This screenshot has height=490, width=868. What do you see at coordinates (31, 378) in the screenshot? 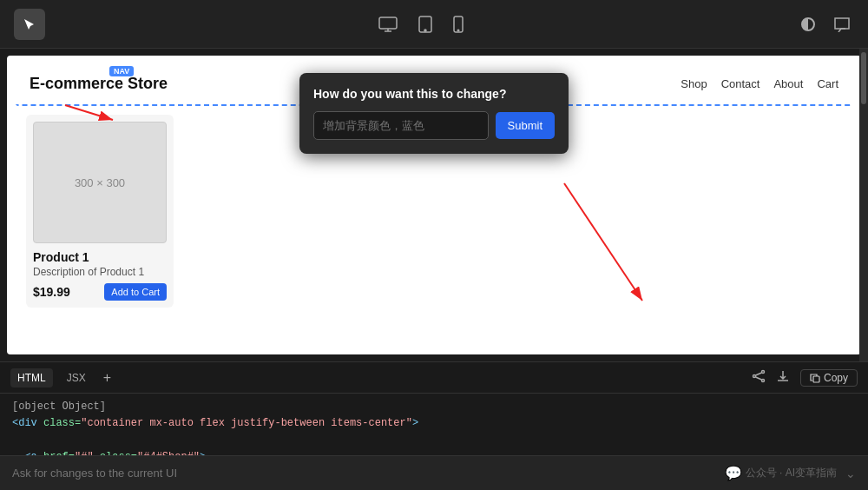
I see `tab-html: HTML` at bounding box center [31, 378].